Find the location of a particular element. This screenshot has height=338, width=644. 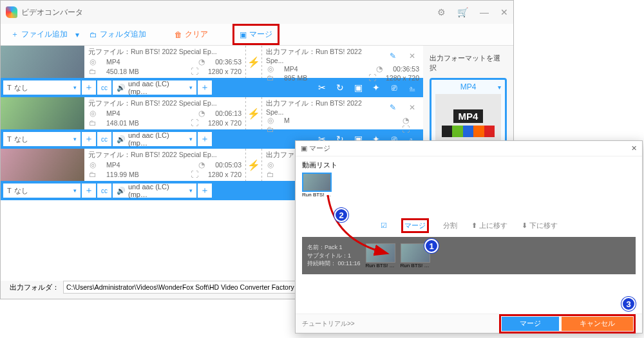

arrow-down-icon: ⬇ is located at coordinates (524, 225).